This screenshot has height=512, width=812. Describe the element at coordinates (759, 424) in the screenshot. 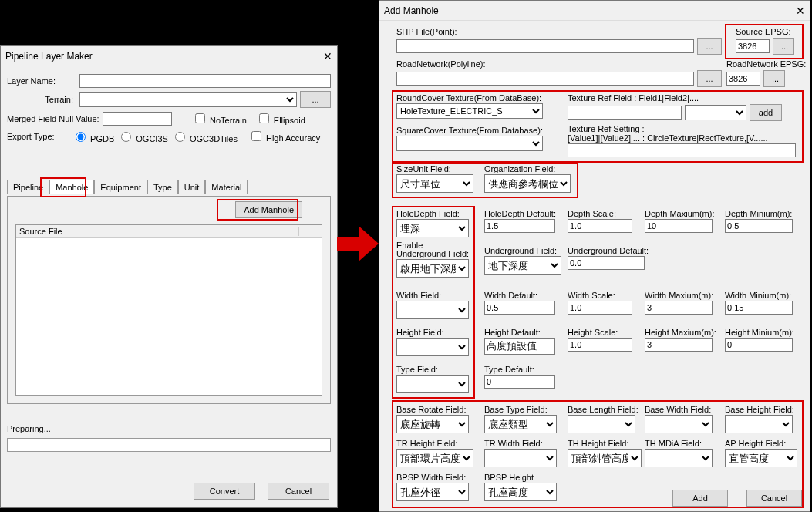

I see `base-height-select` at that location.